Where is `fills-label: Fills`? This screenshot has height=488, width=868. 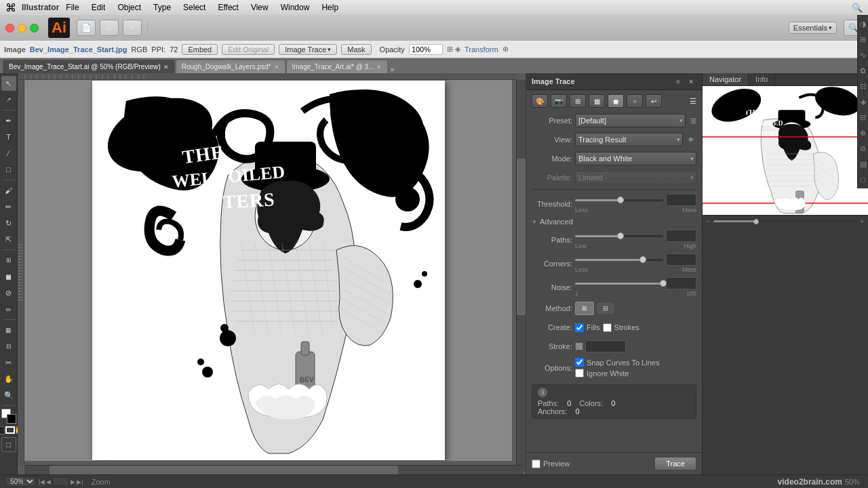
fills-label: Fills is located at coordinates (593, 327).